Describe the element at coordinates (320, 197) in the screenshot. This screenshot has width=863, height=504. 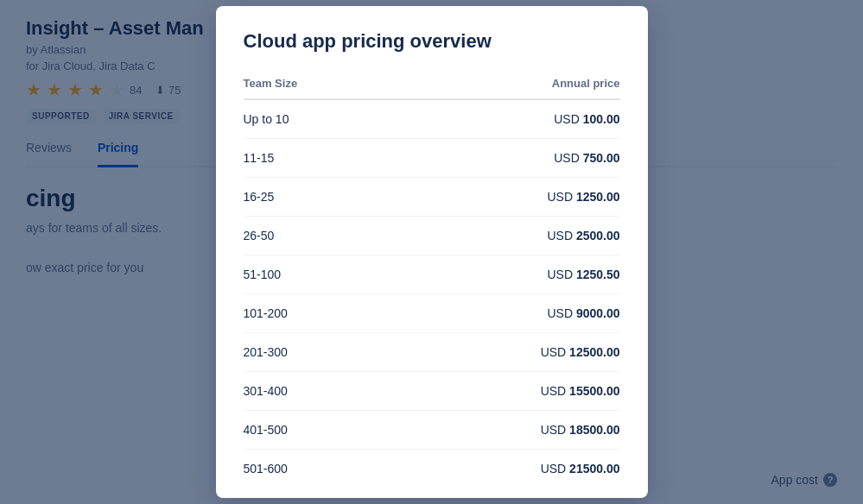
I see `team-size-cell: 16-25` at that location.